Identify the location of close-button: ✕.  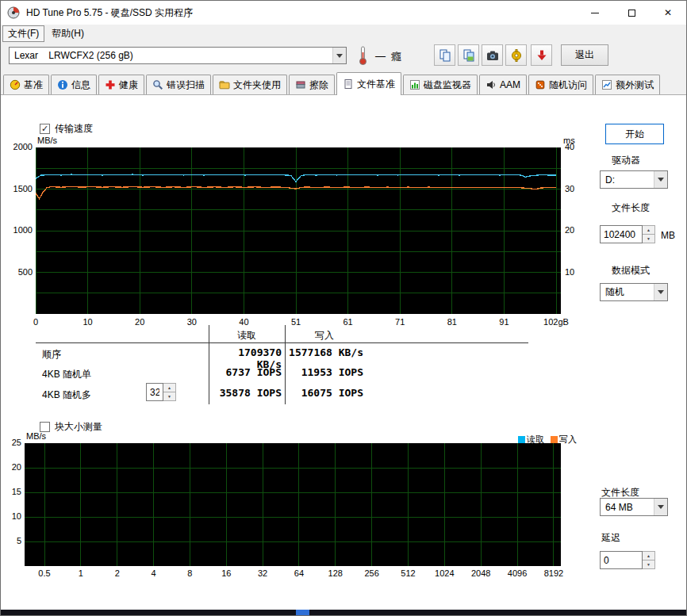
(668, 13).